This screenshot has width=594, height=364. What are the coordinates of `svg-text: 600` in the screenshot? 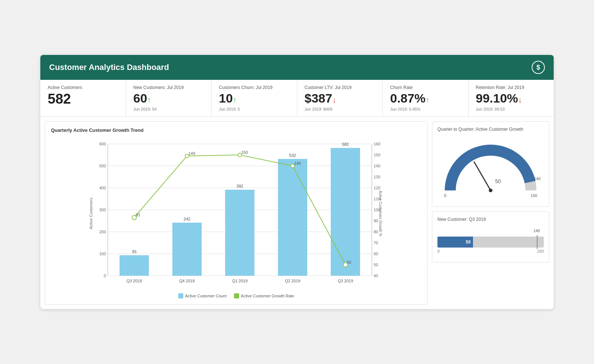 It's located at (103, 144).